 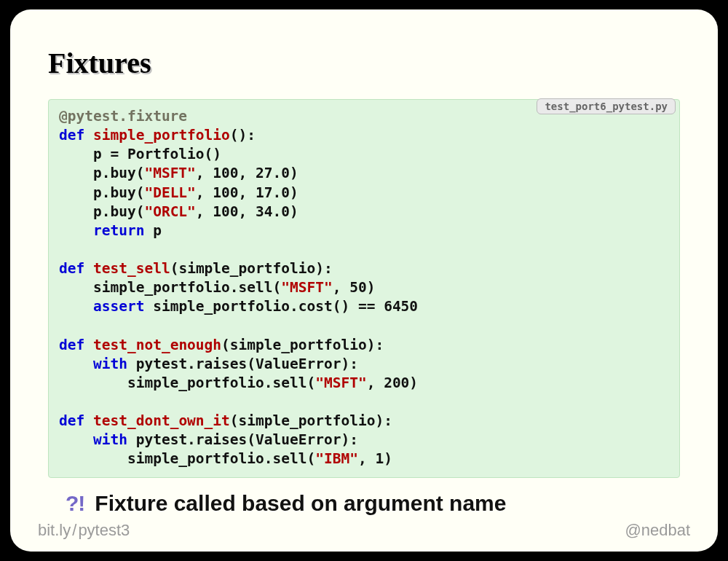 I want to click on bullet-text: Fixture called based on argument name, so click(x=300, y=503).